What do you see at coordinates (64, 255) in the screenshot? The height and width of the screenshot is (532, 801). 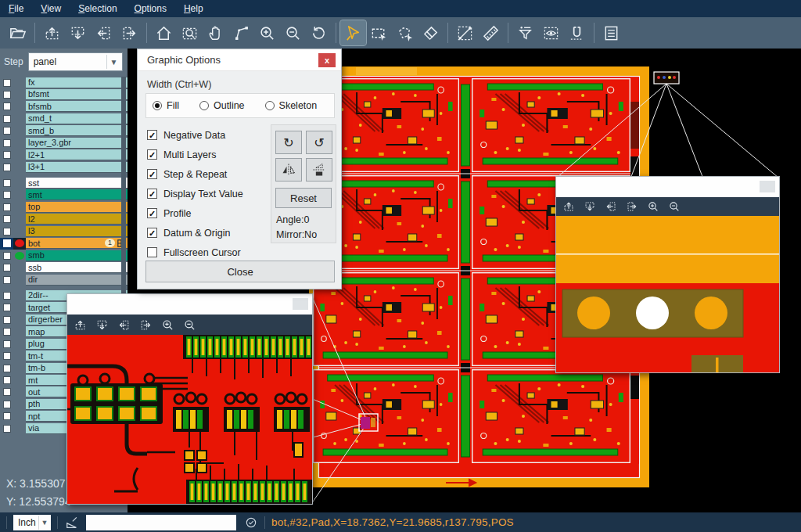 I see `layer-row-smb: smb` at bounding box center [64, 255].